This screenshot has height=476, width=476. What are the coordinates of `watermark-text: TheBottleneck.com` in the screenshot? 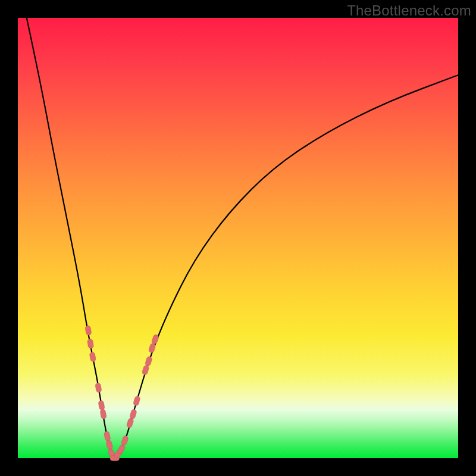 It's located at (409, 11).